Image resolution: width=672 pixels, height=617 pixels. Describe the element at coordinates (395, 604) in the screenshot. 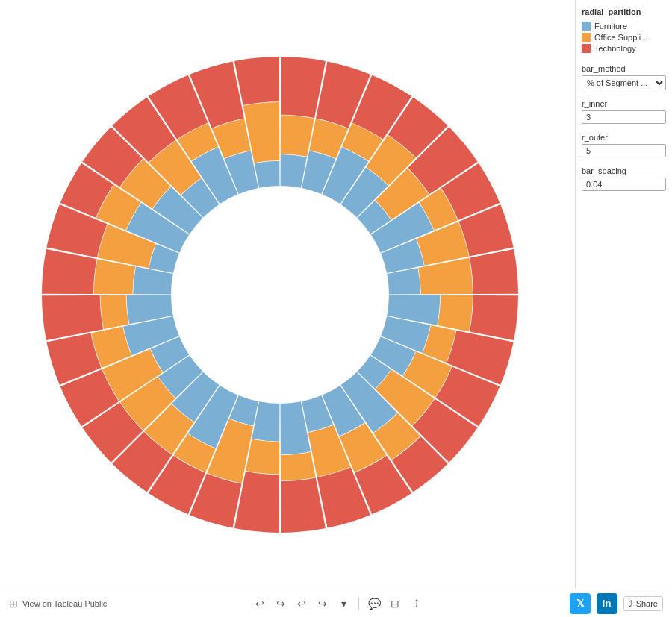

I see `layout-button: ⊟` at that location.